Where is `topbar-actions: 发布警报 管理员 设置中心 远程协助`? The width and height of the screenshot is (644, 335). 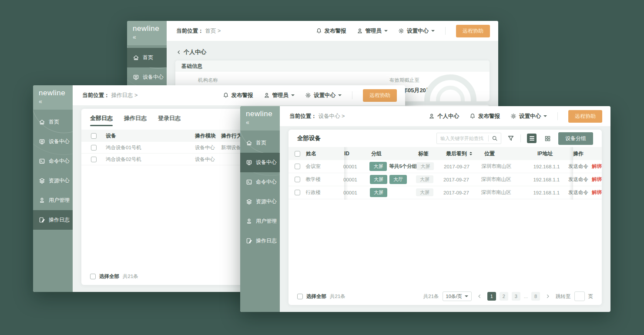
topbar-actions: 发布警报 管理员 设置中心 远程协助 is located at coordinates (403, 31).